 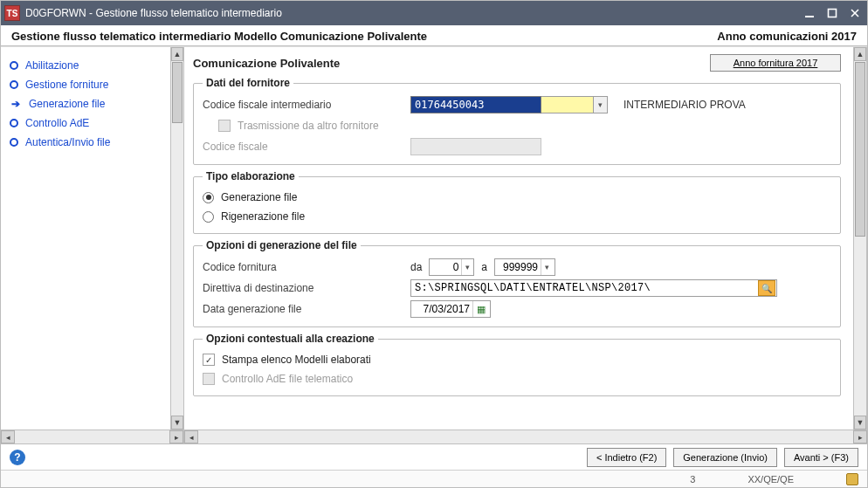 What do you see at coordinates (445, 267) in the screenshot?
I see `codice-da-field` at bounding box center [445, 267].